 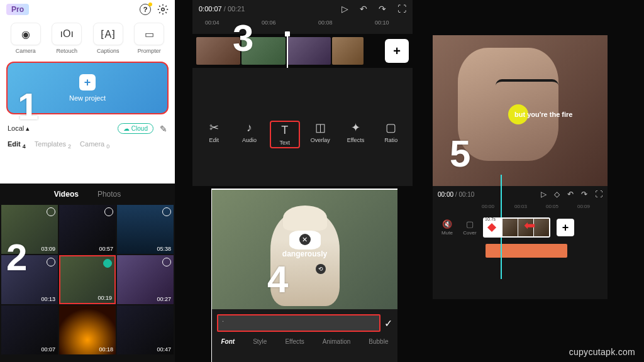 I want to click on text-track-clip, so click(x=526, y=251).